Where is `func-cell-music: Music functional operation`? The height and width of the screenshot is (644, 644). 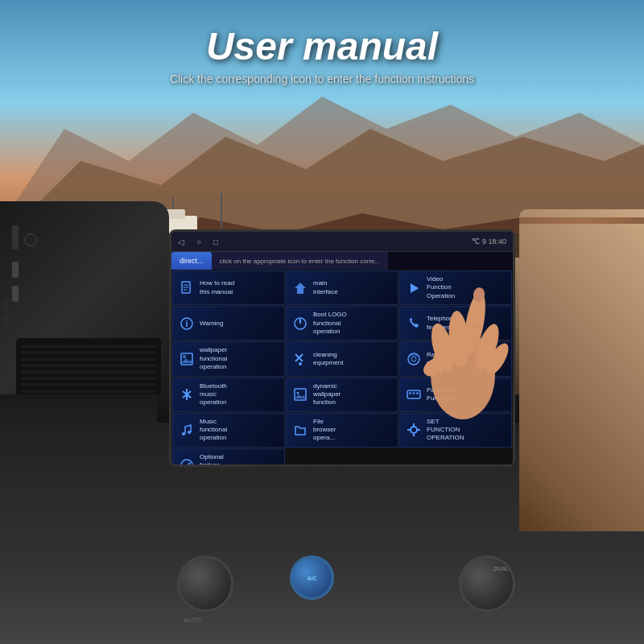
func-cell-music: Music functional operation is located at coordinates (229, 430).